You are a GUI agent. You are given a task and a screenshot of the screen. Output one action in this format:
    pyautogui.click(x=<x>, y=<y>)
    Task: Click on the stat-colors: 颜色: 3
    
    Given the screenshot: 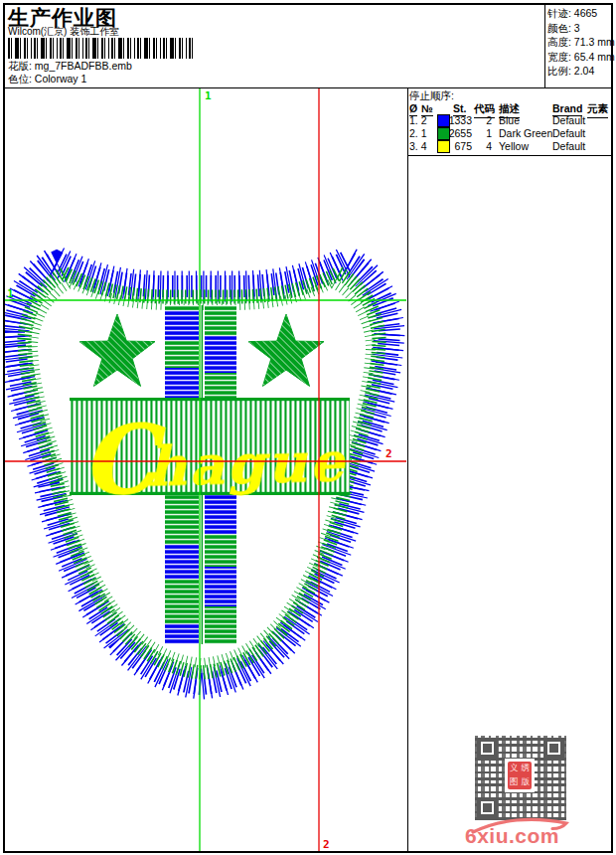 What is the action you would take?
    pyautogui.click(x=581, y=28)
    